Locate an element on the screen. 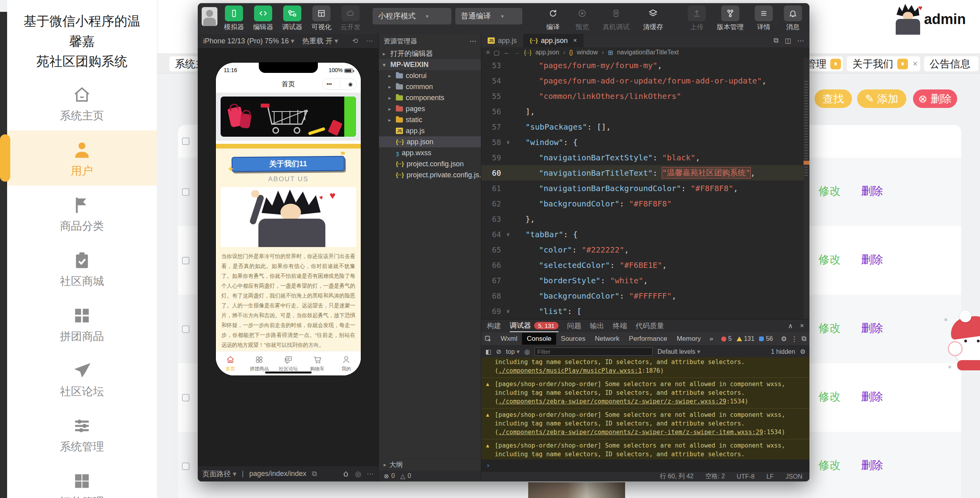 Image resolution: width=980 pixels, height=498 pixels. device-select: iPhone 12/13 (Pro) 75% 16 ▾ is located at coordinates (249, 41).